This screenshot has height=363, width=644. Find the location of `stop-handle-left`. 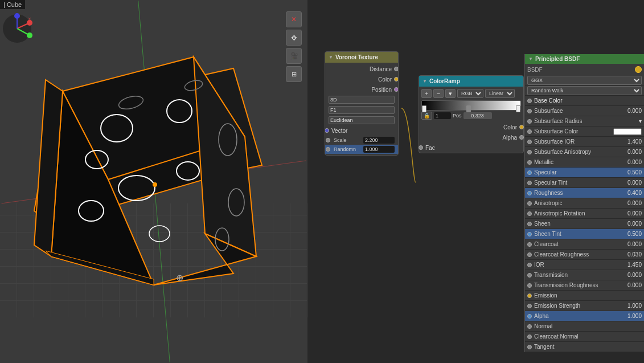

stop-handle-left is located at coordinates (424, 109).